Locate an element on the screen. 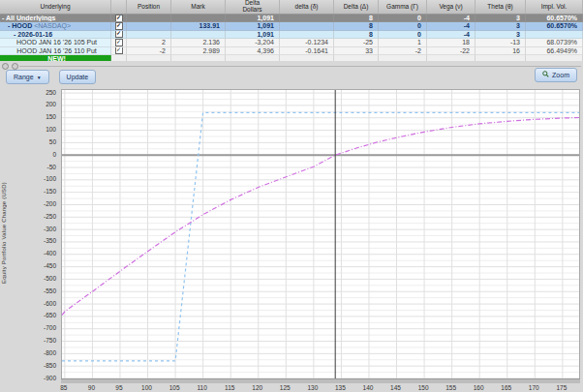 The height and width of the screenshot is (392, 583). positions-table-body: - All Underlyings✓1,09180-4360.6570%- HO… is located at coordinates (292, 39).